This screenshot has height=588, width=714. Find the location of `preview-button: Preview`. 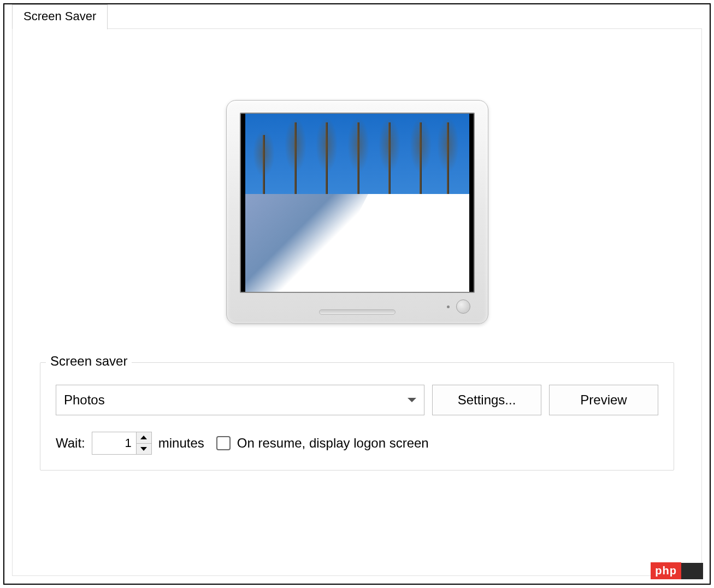

preview-button: Preview is located at coordinates (604, 400).